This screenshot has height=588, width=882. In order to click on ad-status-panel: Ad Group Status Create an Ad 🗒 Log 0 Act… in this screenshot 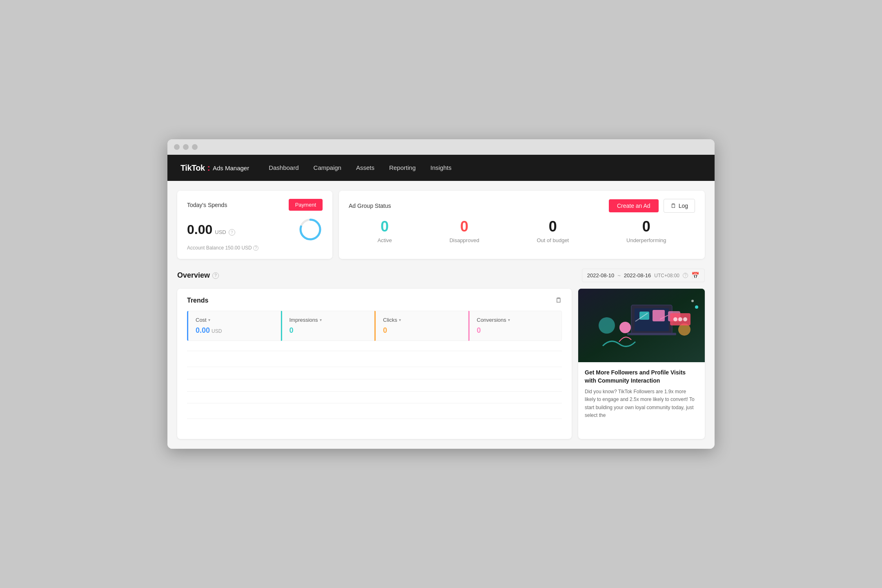, I will do `click(522, 225)`.